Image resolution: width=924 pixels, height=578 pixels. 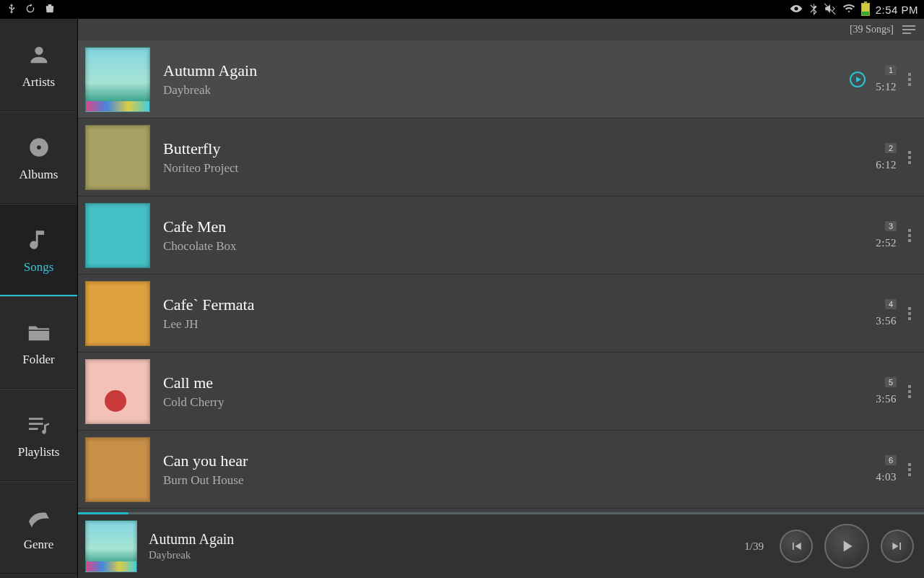 I want to click on eye-icon, so click(x=796, y=10).